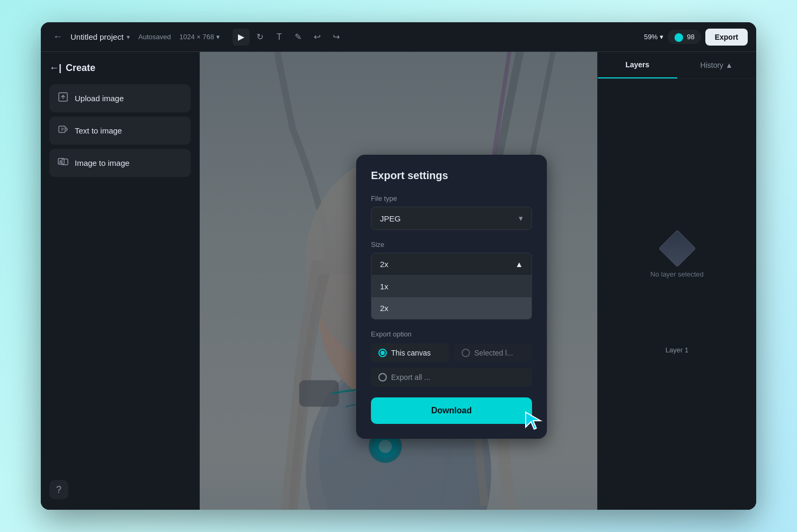 This screenshot has width=797, height=532. I want to click on sidebar-header: ←| Create, so click(120, 68).